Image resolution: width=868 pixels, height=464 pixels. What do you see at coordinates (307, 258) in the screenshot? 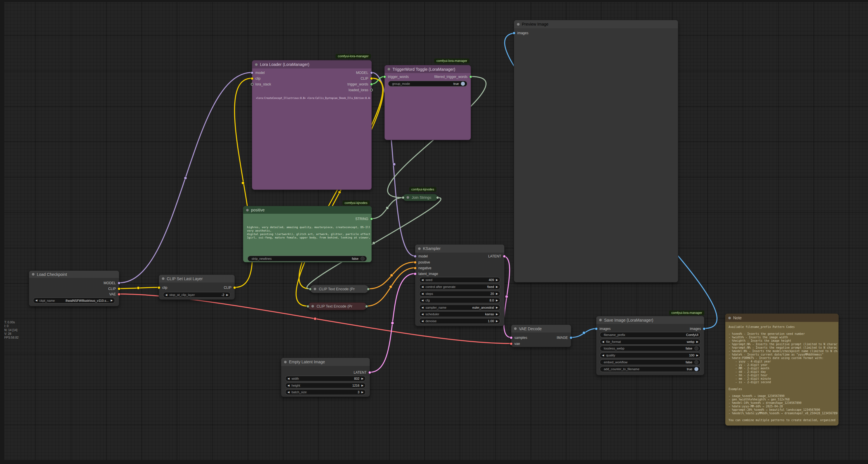
I see `strip-newlines-widget: strip_newlines false` at bounding box center [307, 258].